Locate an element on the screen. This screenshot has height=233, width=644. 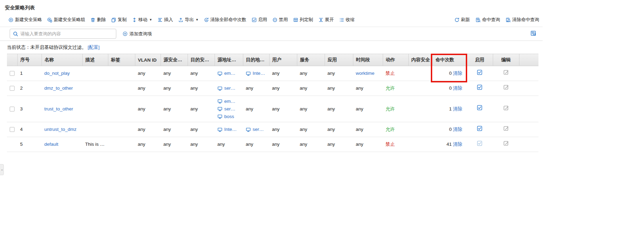
col-header-app: 应用 is located at coordinates (339, 60).